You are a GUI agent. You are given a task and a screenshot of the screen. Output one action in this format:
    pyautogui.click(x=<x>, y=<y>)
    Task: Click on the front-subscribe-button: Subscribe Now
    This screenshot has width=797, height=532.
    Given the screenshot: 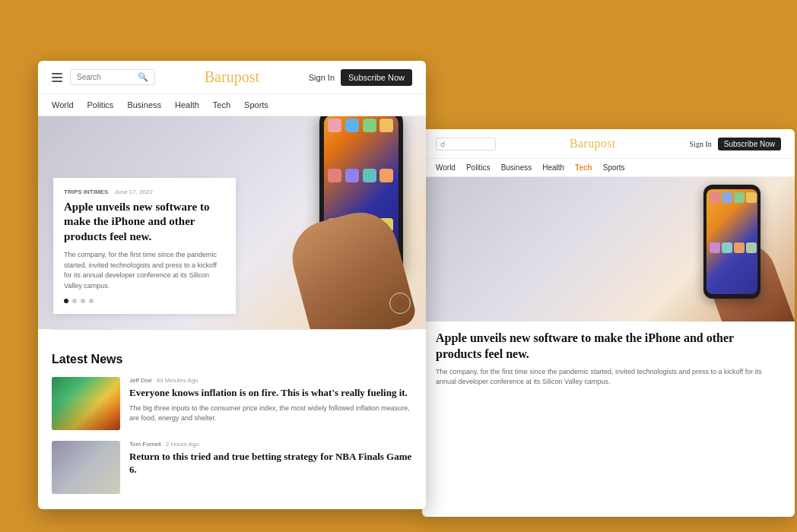 What is the action you would take?
    pyautogui.click(x=376, y=78)
    